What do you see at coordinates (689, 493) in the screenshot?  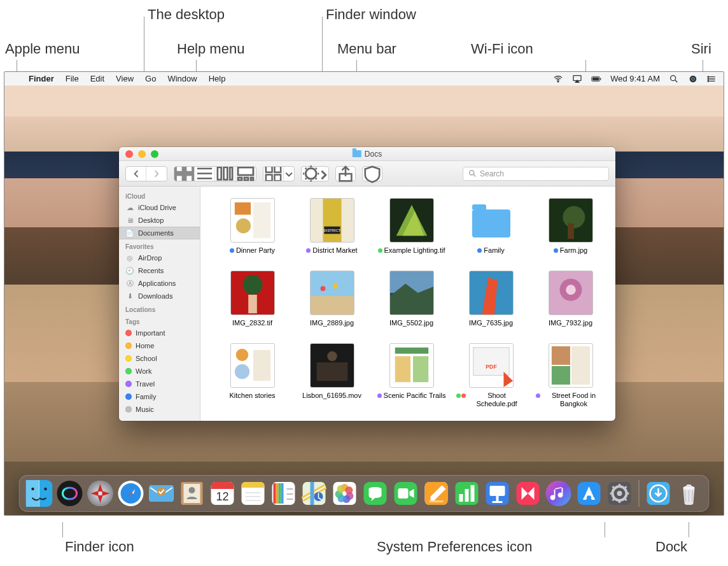 I see `dock-trash` at bounding box center [689, 493].